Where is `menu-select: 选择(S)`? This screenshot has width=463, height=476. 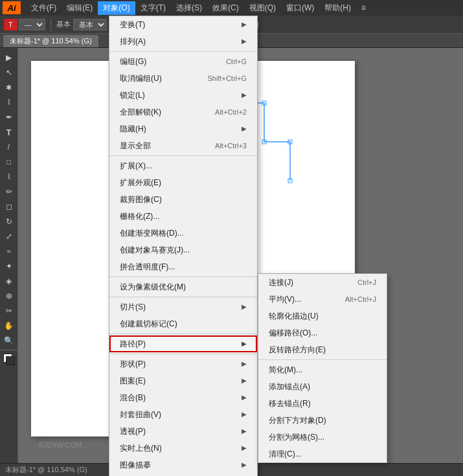 menu-select: 选择(S) is located at coordinates (189, 8).